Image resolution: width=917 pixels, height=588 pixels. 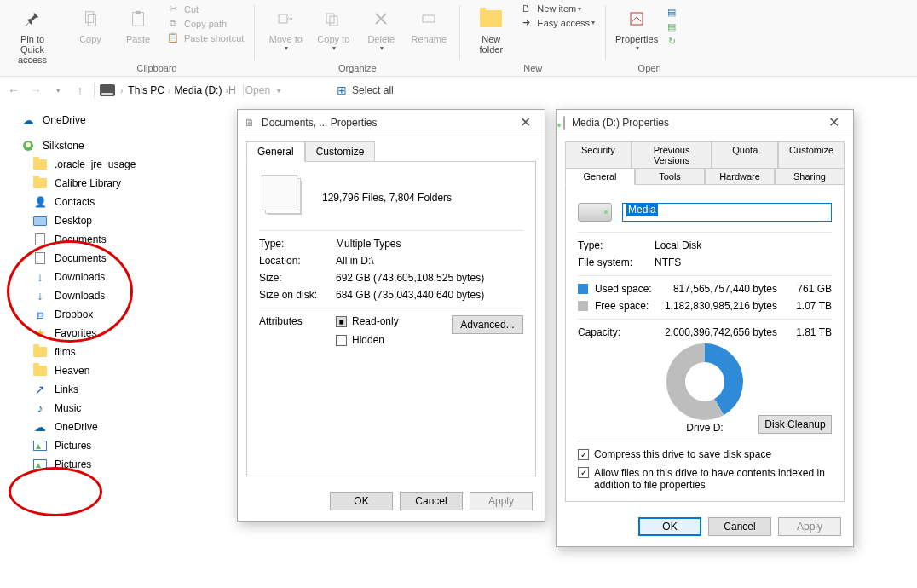 What do you see at coordinates (106, 427) in the screenshot?
I see `tree-onedrive-sub: ☁OneDrive` at bounding box center [106, 427].